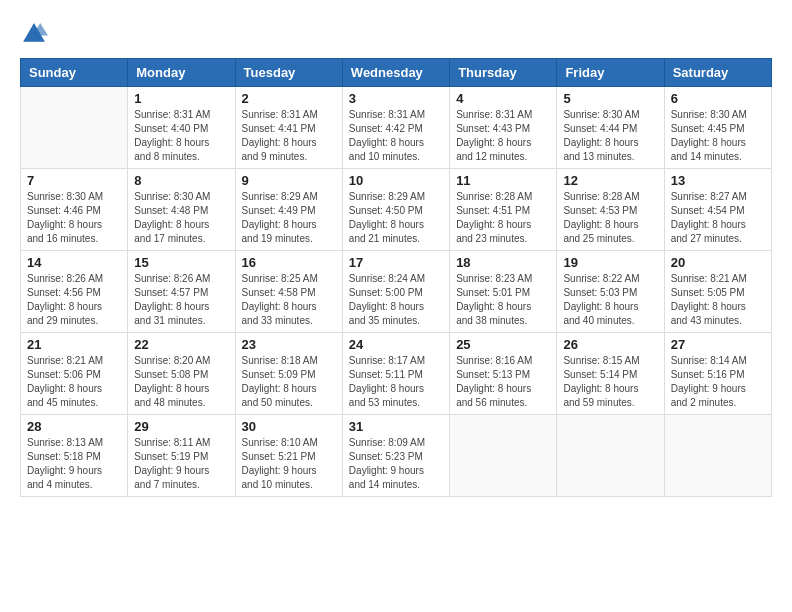 Image resolution: width=792 pixels, height=612 pixels. What do you see at coordinates (718, 136) in the screenshot?
I see `day-info: Sunrise: 8:30 AMSunset: 4:45 PMDaylight:…` at bounding box center [718, 136].